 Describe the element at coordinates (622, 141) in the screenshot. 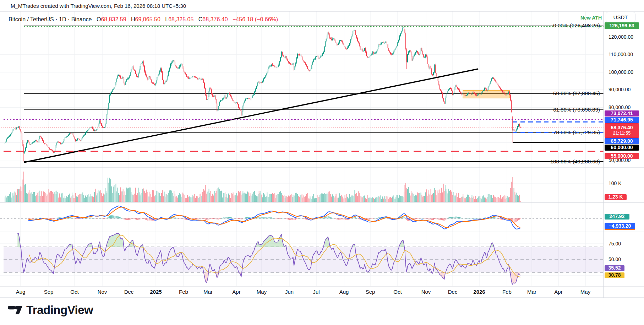

I see `price-label-badge: 65,729.00` at that location.